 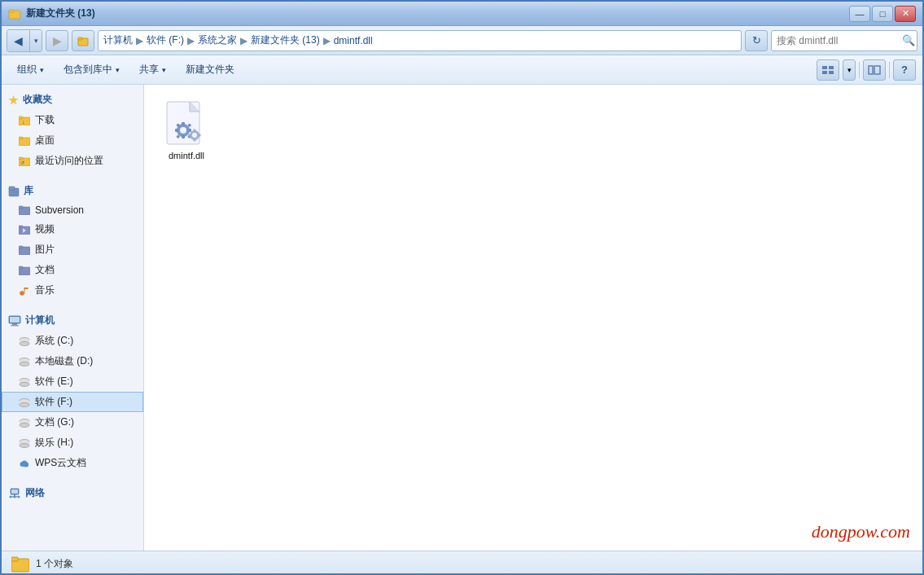 I want to click on breadcrumb-bar: 计算机 ▶ 软件 (F:) ▶ 系统之家 ▶ 新建文件夹 (13) ▶ dmin…, so click(x=420, y=41).